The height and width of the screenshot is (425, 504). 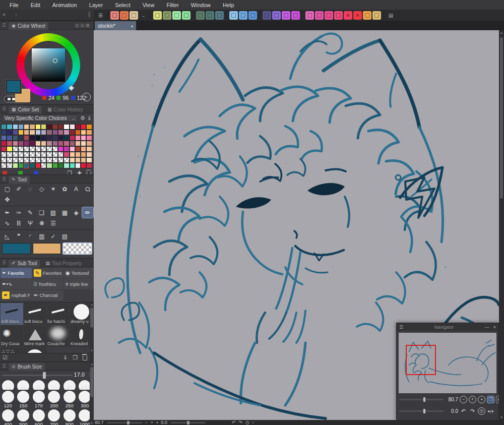 I want to click on delete-brush-icon, so click(x=85, y=358).